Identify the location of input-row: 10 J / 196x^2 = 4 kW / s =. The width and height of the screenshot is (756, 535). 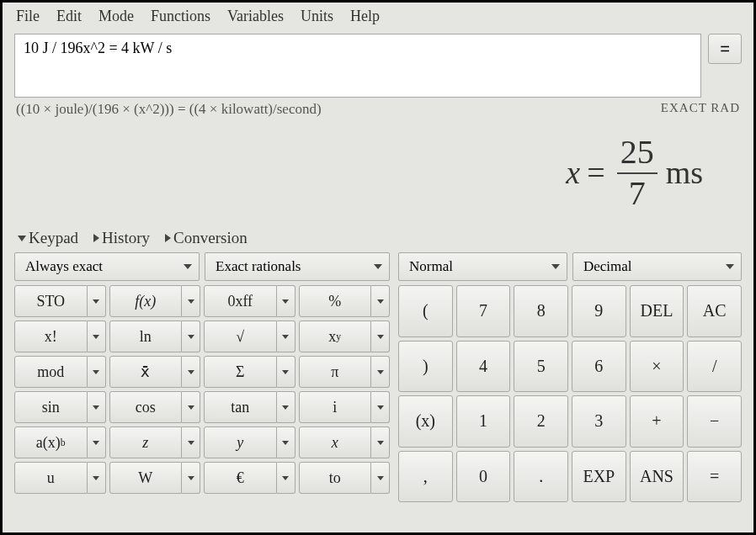
(378, 64).